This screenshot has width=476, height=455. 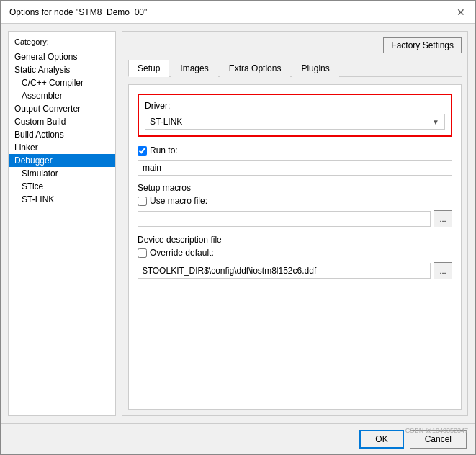 I want to click on tab-extra-options: Extra Options, so click(x=255, y=68).